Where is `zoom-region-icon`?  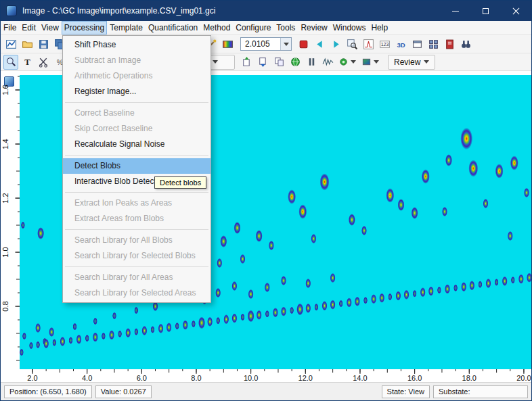 zoom-region-icon is located at coordinates (352, 44).